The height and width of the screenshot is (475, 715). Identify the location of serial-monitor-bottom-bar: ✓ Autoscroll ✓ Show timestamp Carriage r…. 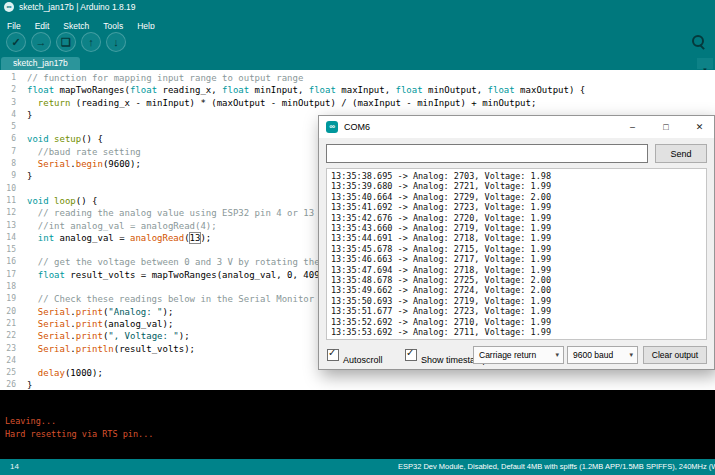
(516, 356).